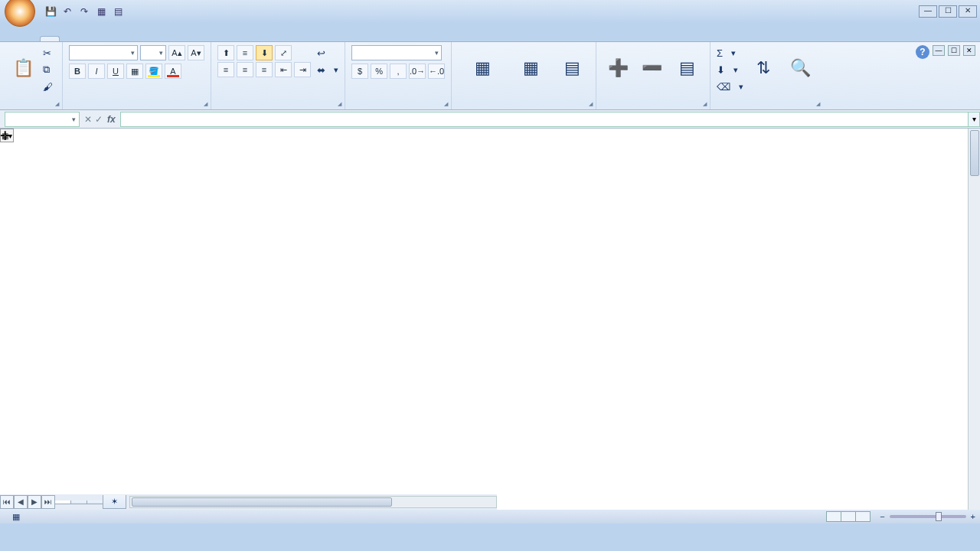  Describe the element at coordinates (116, 71) in the screenshot. I see `underline-button: U` at that location.